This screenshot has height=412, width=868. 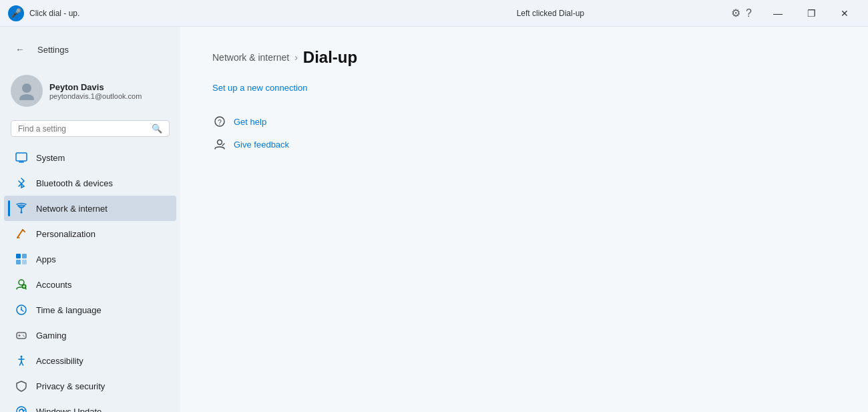 What do you see at coordinates (250, 122) in the screenshot?
I see `get-help-label: Get help` at bounding box center [250, 122].